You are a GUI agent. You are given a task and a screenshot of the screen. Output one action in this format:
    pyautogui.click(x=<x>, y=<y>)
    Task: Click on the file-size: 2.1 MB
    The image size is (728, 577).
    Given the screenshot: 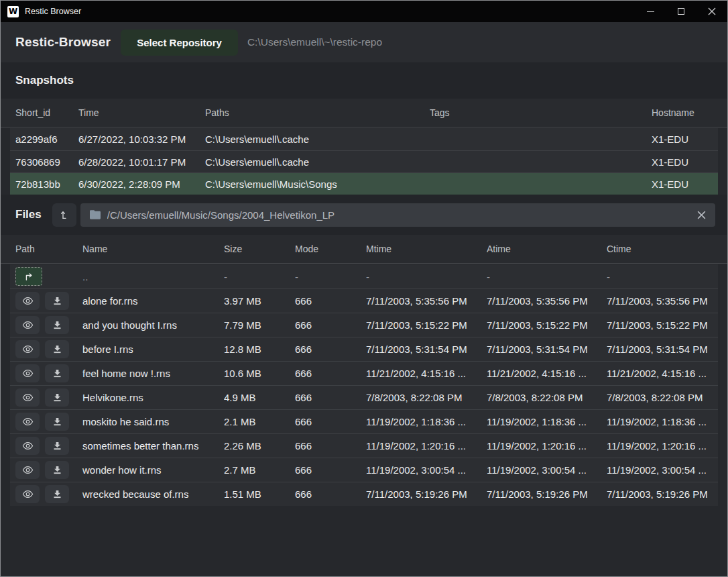 What is the action you would take?
    pyautogui.click(x=259, y=421)
    